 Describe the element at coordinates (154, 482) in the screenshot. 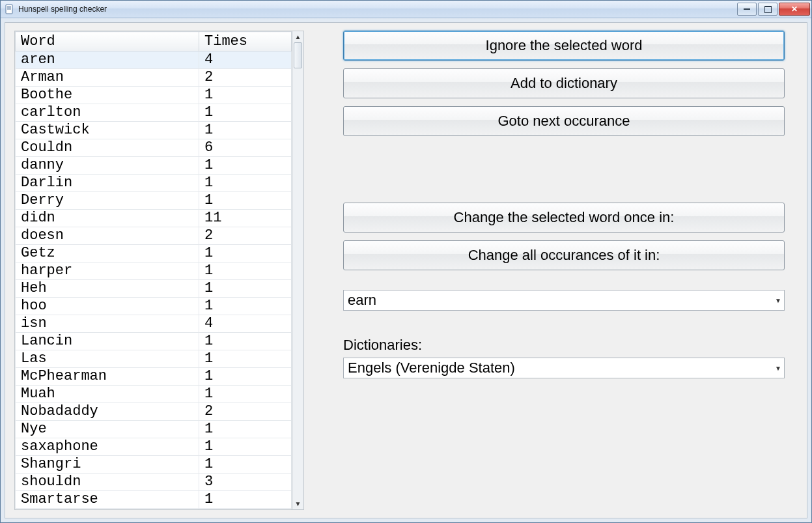

I see `table-row: shouldn3` at that location.